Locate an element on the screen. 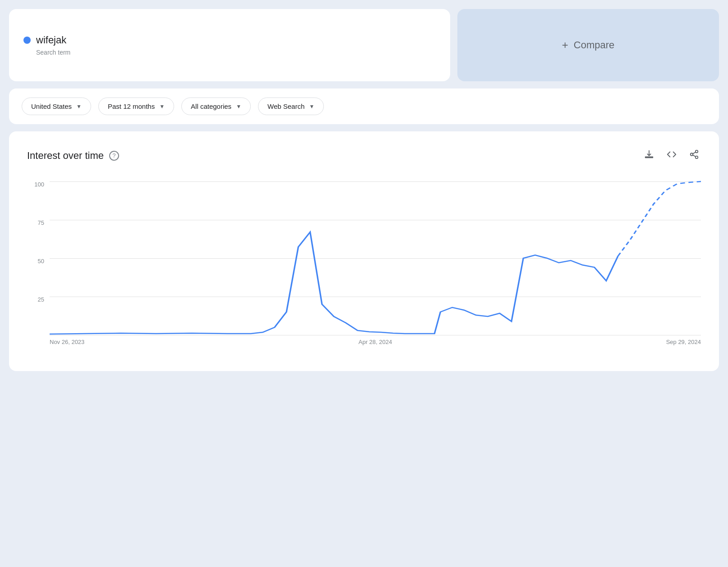 The height and width of the screenshot is (567, 728). top-section: wifejak Search term + Compare is located at coordinates (364, 45).